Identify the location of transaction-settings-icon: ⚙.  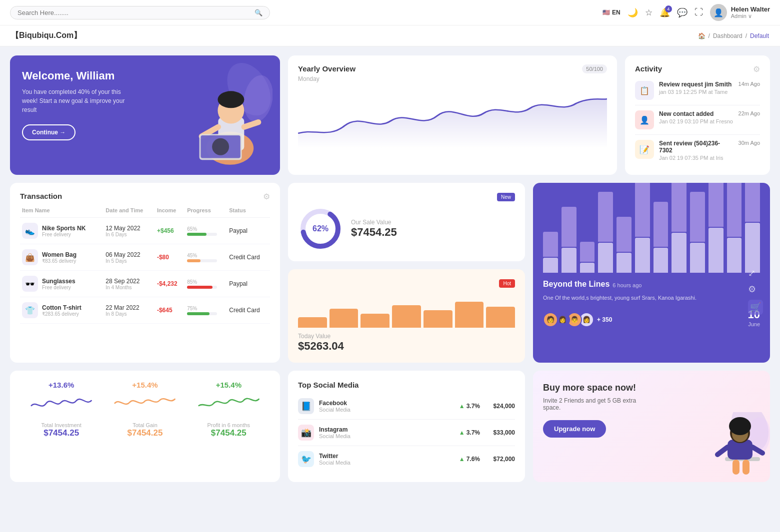
(266, 197).